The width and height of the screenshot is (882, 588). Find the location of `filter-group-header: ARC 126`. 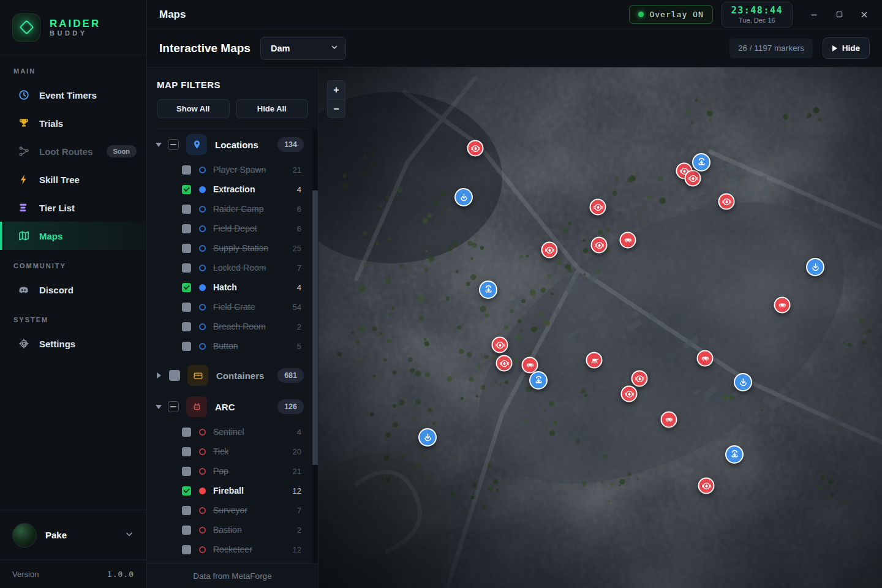

filter-group-header: ARC 126 is located at coordinates (230, 407).